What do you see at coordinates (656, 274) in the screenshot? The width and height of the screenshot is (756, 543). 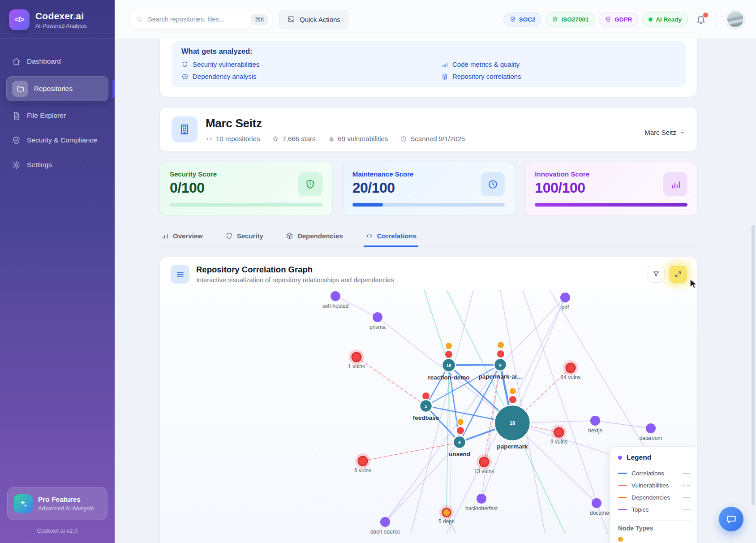 I see `filter-button` at bounding box center [656, 274].